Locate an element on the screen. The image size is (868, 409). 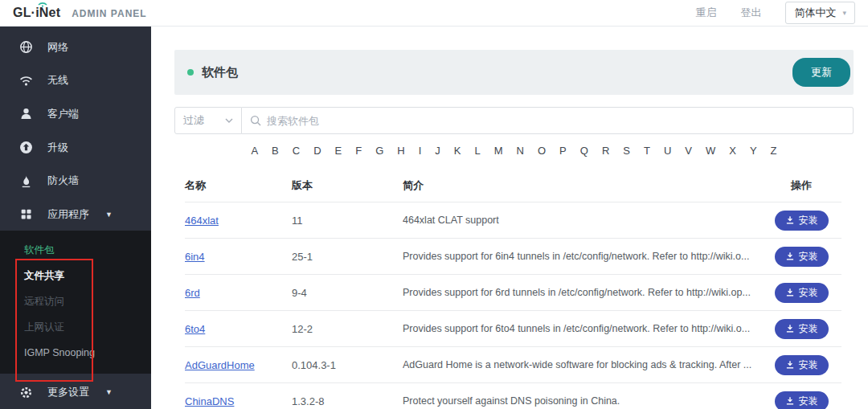
apps-grid-icon is located at coordinates (26, 214).